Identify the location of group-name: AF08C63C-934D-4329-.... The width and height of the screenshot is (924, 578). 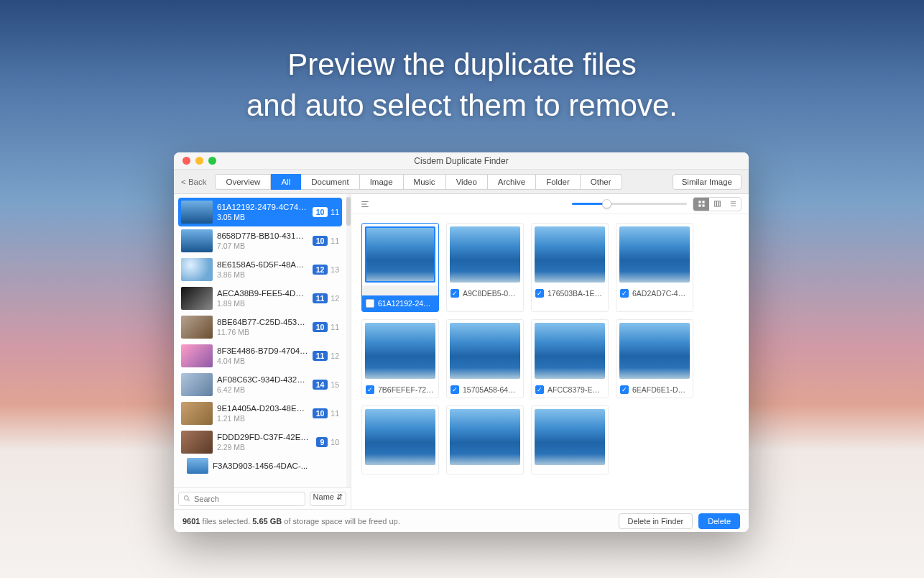
(263, 380).